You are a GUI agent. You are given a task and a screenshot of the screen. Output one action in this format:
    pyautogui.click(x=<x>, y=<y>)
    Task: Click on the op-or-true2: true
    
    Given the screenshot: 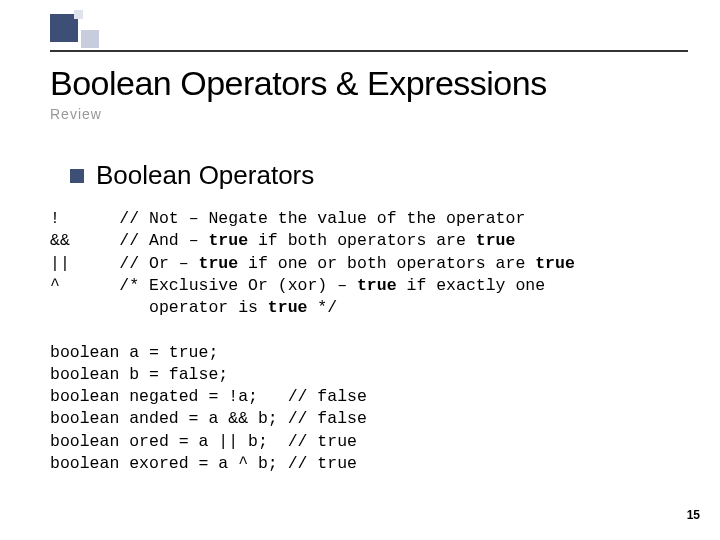 What is the action you would take?
    pyautogui.click(x=555, y=264)
    